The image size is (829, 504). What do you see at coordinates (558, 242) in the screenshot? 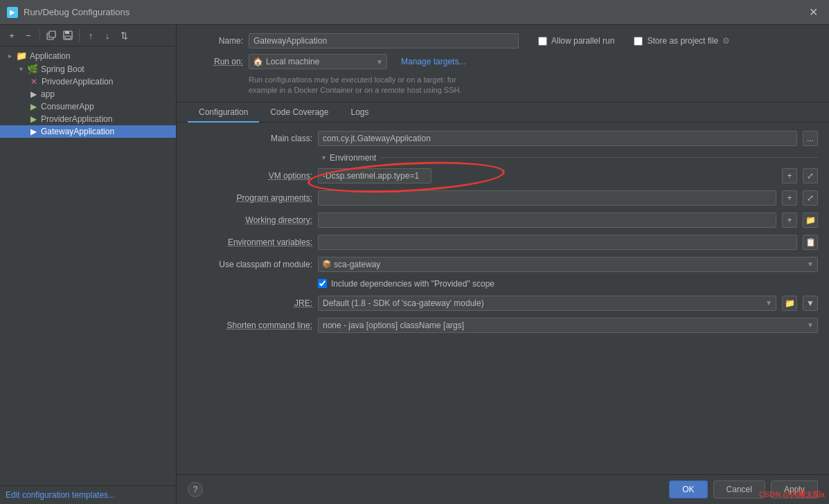
I see `env-vars-input` at bounding box center [558, 242].